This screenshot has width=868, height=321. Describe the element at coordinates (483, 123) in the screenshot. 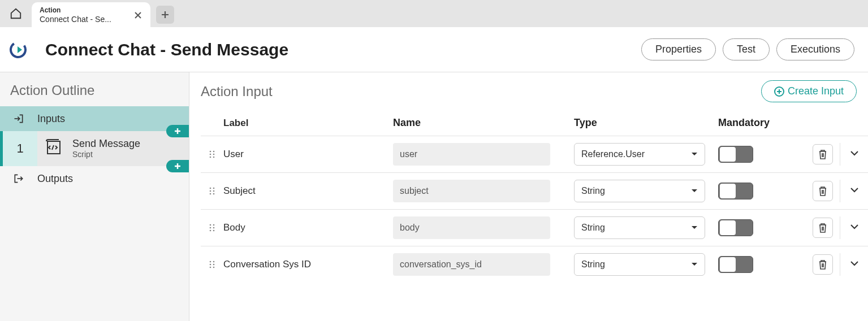

I see `col-name: Name` at that location.